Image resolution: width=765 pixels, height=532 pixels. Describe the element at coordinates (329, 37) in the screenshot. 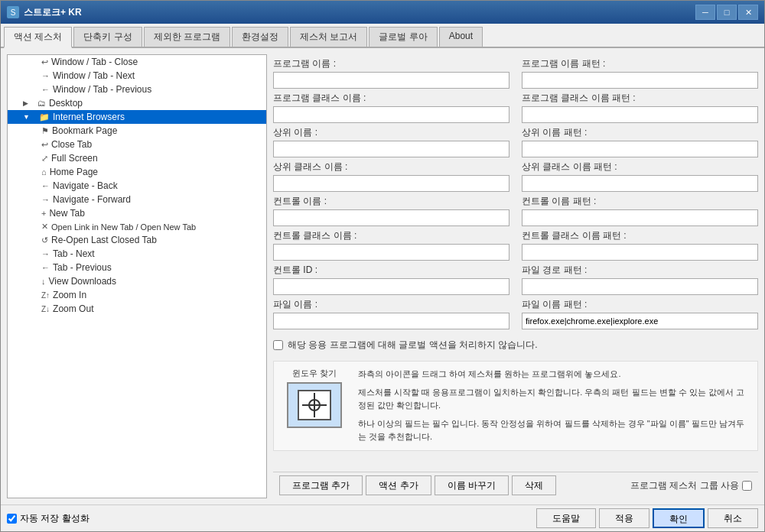

I see `tab-gesture-report: 제스처 보고서` at that location.